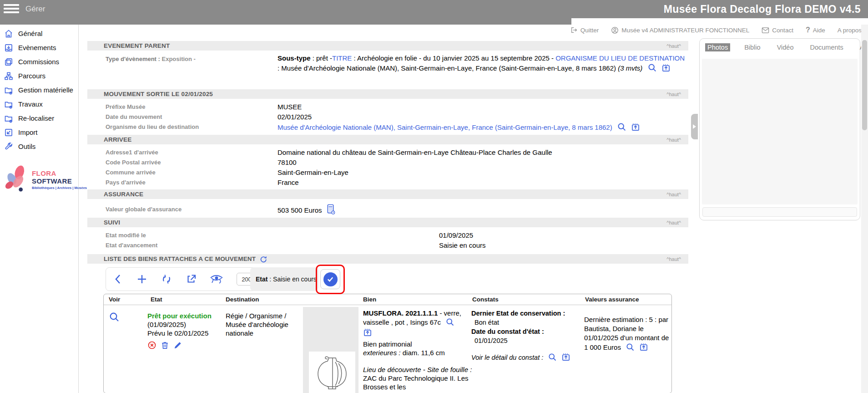 This screenshot has width=868, height=393. Describe the element at coordinates (180, 259) in the screenshot. I see `section-title: LISTE DES BIENS RATTACHES A CE MOUVEMENT` at that location.